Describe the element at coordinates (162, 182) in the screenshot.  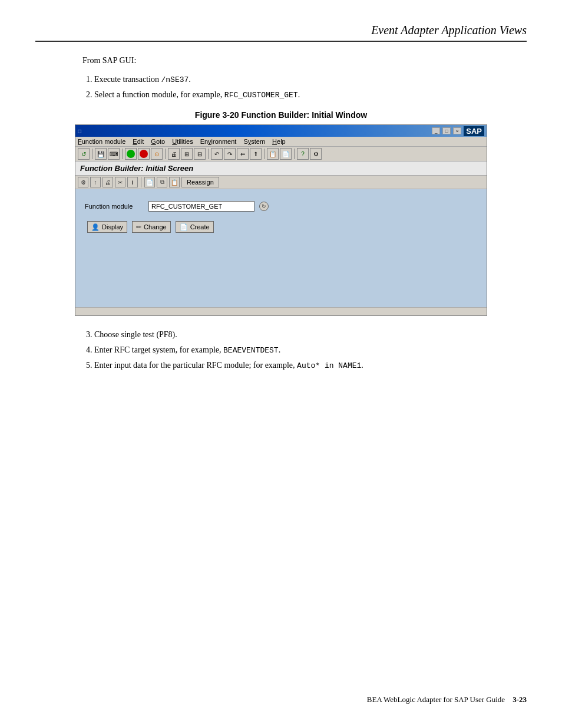
I see `tb2-copy: ⧉` at that location.